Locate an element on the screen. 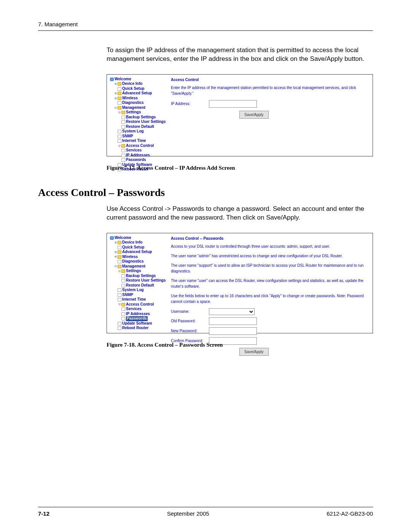 The height and width of the screenshot is (532, 411). panel-p2: The user name "admin" has unrestricted a… is located at coordinates (270, 256).